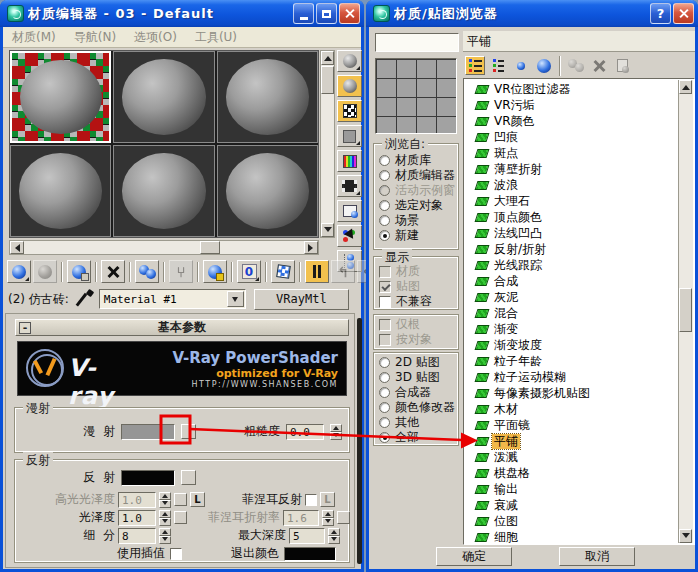  Describe the element at coordinates (572, 153) in the screenshot. I see `map-list-item: 斑点` at that location.